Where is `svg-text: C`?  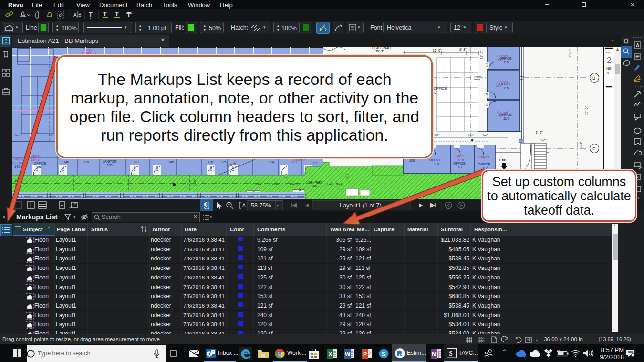
svg-text: C is located at coordinates (594, 149).